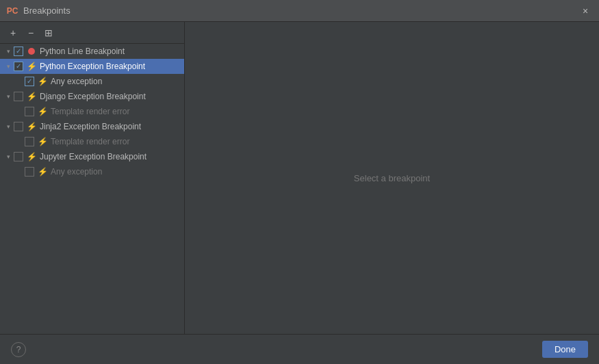 This screenshot has height=364, width=599. I want to click on tree-item-django-exception-template: ⚡Template render error, so click(92, 112).